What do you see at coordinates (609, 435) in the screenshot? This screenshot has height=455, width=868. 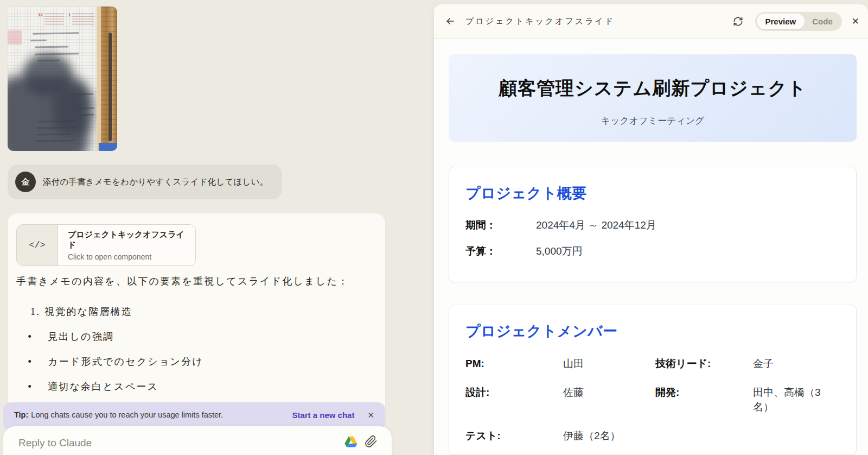 I see `member-value: 伊藤（2名）` at bounding box center [609, 435].